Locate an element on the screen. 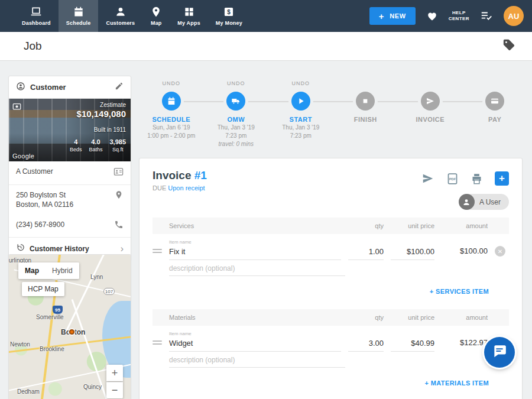 The width and height of the screenshot is (532, 399). topnav-actions: + NEW HELP CENTER AU is located at coordinates (450, 16).